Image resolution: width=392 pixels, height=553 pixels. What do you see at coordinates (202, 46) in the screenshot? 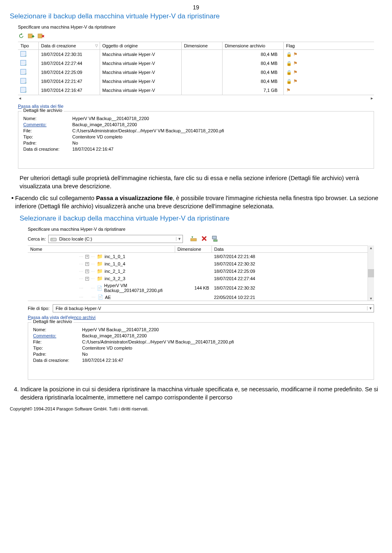
I see `col-dimension: Dimensione` at bounding box center [202, 46].